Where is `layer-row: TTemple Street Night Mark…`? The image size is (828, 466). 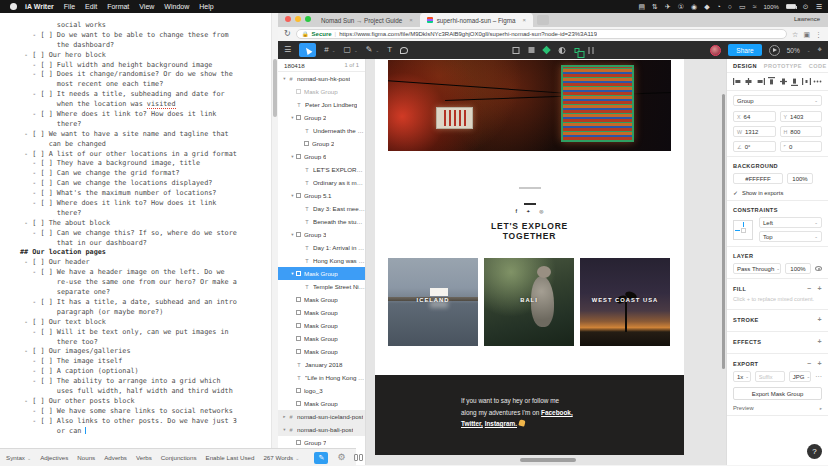 layer-row: TTemple Street Night Mark… is located at coordinates (322, 286).